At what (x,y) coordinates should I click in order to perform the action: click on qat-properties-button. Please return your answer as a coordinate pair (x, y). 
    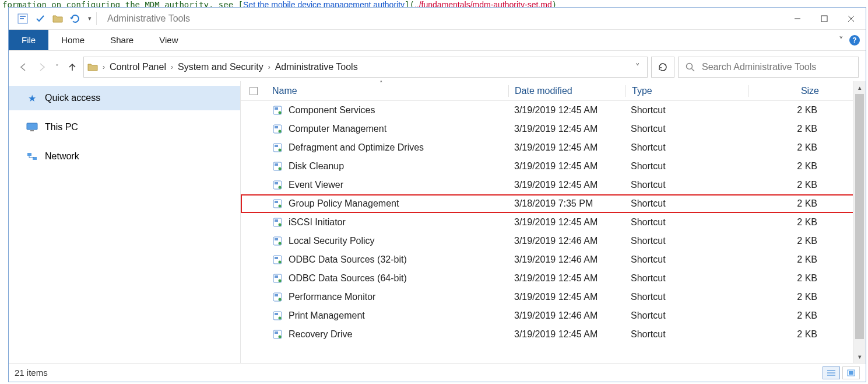
    Looking at the image, I should click on (23, 19).